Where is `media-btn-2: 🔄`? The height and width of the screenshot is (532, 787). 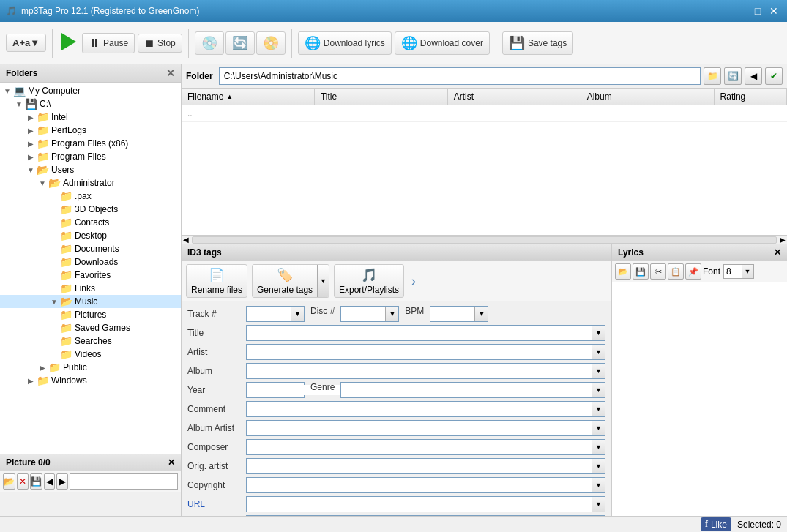 media-btn-2: 🔄 is located at coordinates (240, 43).